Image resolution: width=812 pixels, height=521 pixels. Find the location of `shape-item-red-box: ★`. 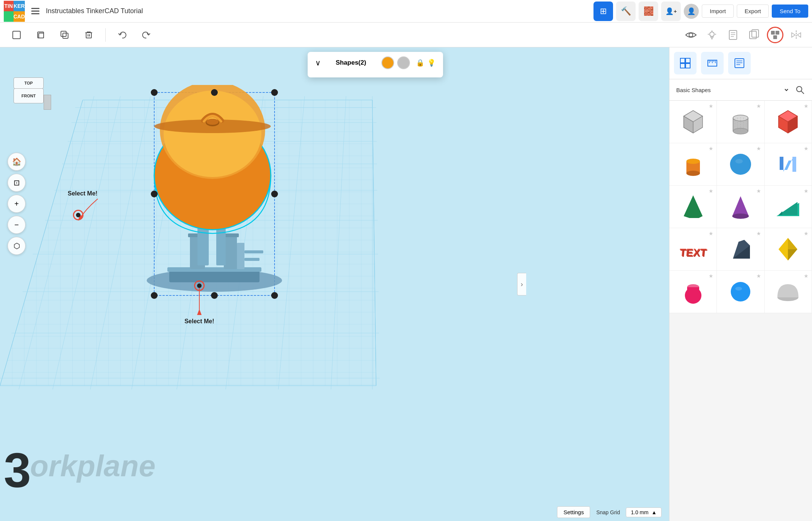

shape-item-red-box: ★ is located at coordinates (788, 122).